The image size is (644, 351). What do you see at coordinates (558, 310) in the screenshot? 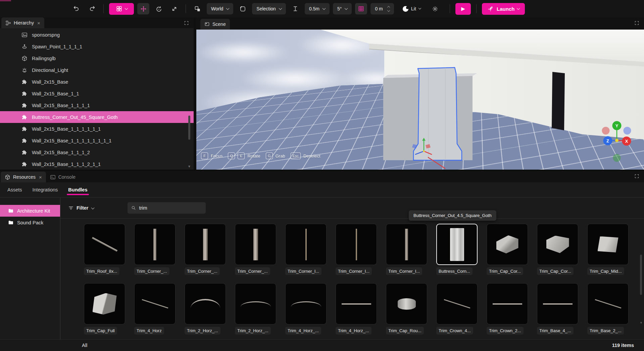
I see `asset-card: Trim_Base_4_...` at bounding box center [558, 310].